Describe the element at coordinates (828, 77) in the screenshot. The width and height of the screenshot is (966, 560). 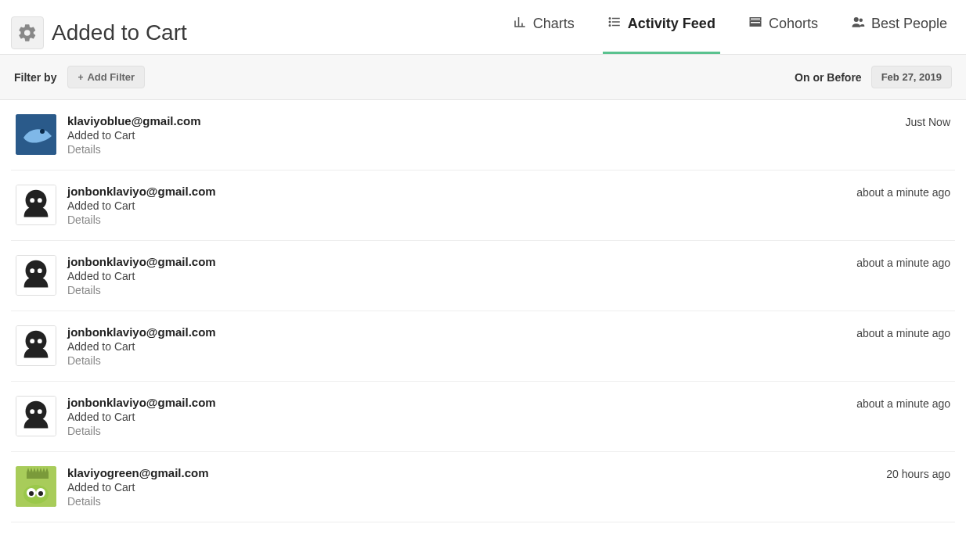
I see `date-range-label: On or Before` at that location.